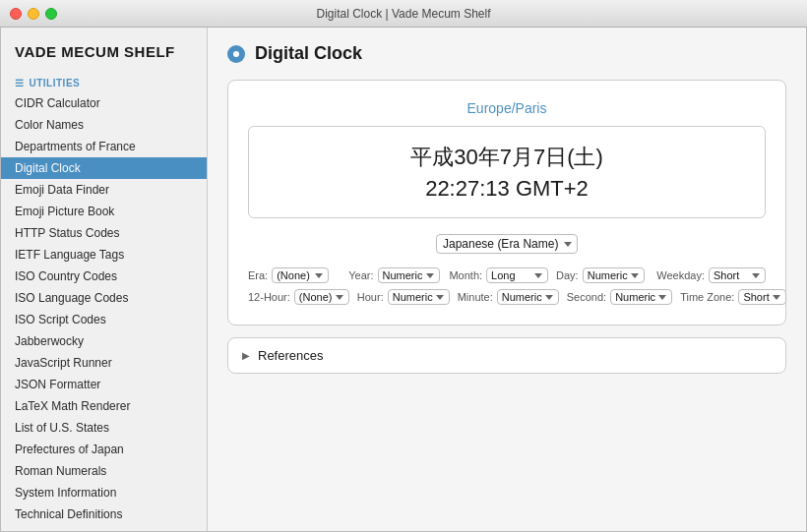 The image size is (807, 532). Describe the element at coordinates (409, 275) in the screenshot. I see `option-select-year: Numeric2-digit` at that location.